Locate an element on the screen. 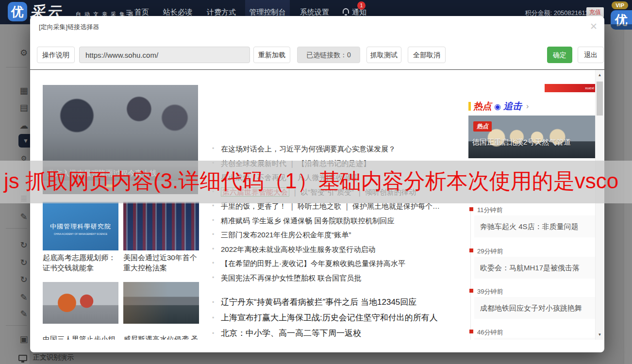  section-bar is located at coordinates (470, 106).